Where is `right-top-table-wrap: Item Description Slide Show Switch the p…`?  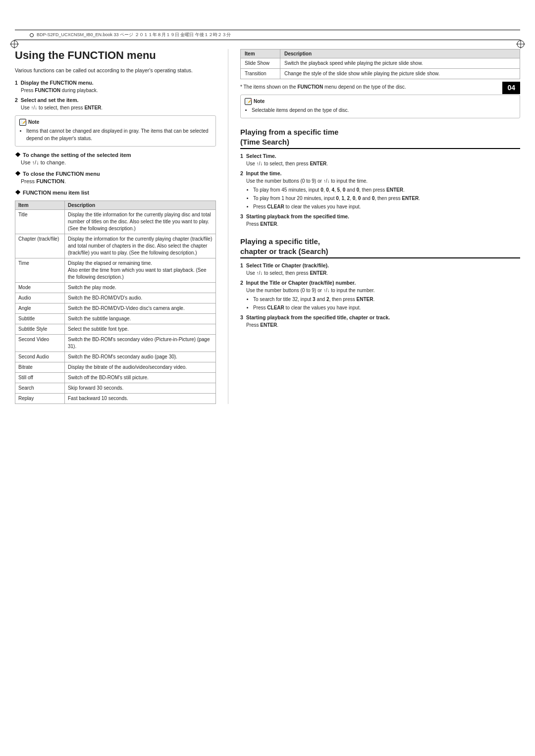
right-top-table-wrap: Item Description Slide Show Switch the p… is located at coordinates (380, 64).